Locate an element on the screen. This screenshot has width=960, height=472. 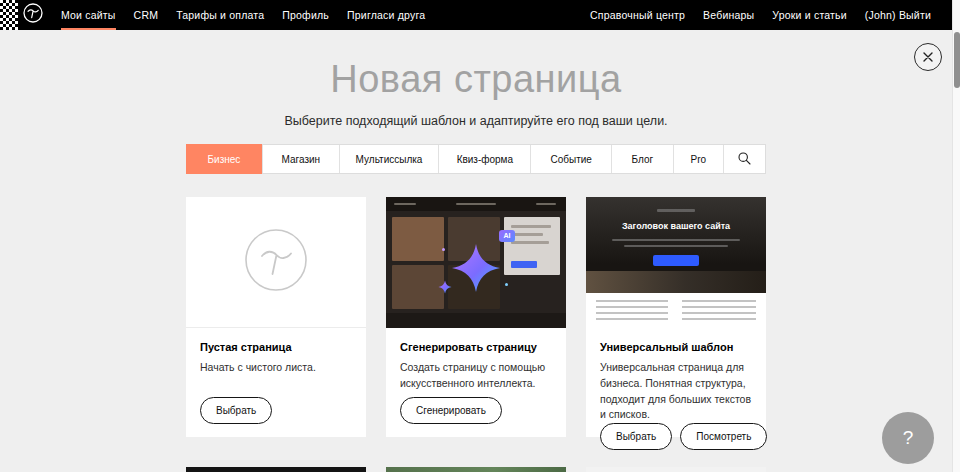
preview-heading: Заголовок вашего сайта is located at coordinates (676, 226).